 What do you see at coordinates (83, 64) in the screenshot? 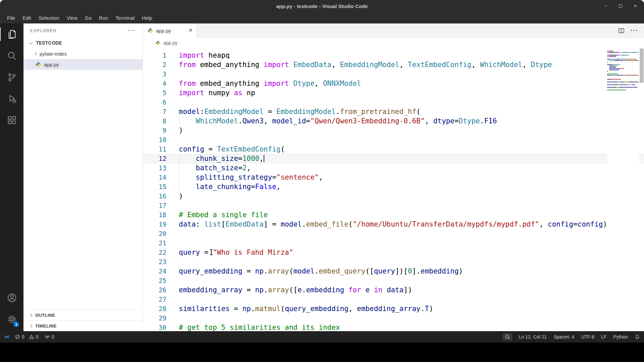
I see `tree-item-app-py: app.py` at bounding box center [83, 64].